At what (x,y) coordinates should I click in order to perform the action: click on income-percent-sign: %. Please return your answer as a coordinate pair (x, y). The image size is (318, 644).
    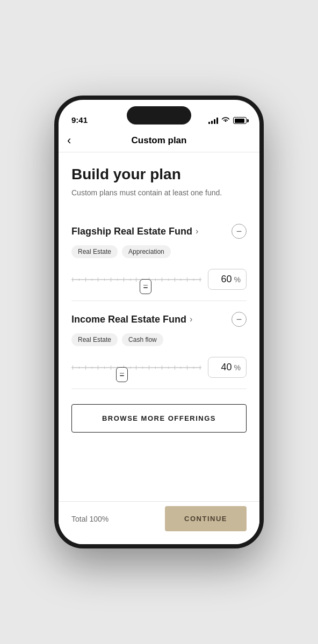
    Looking at the image, I should click on (237, 368).